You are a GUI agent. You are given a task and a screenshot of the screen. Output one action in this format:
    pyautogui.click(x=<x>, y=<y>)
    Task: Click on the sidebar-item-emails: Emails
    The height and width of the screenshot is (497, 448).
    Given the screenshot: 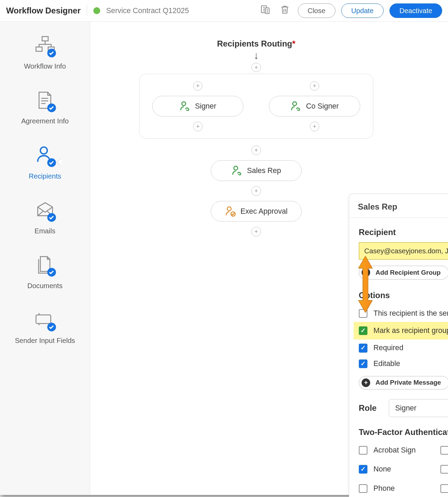 What is the action you would take?
    pyautogui.click(x=45, y=217)
    